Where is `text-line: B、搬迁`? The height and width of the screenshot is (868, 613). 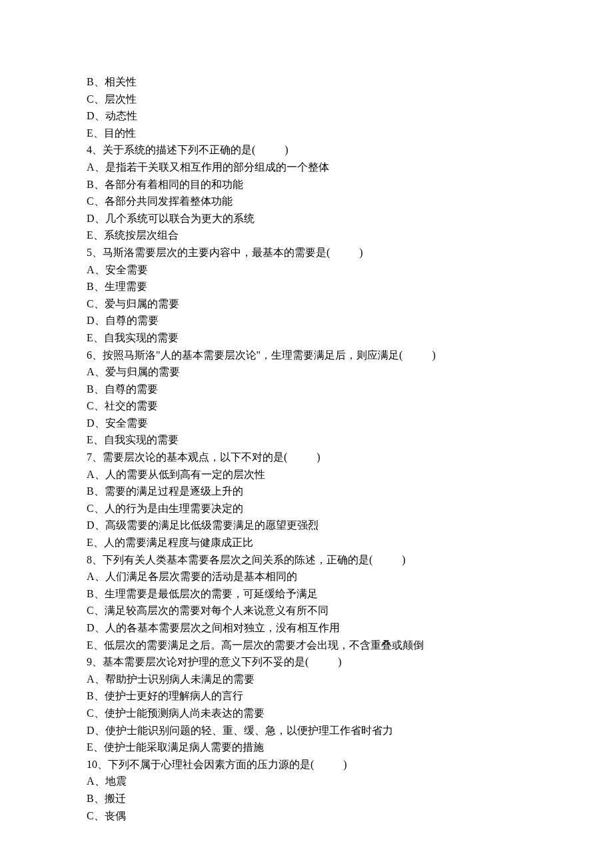 text-line: B、搬迁 is located at coordinates (306, 799).